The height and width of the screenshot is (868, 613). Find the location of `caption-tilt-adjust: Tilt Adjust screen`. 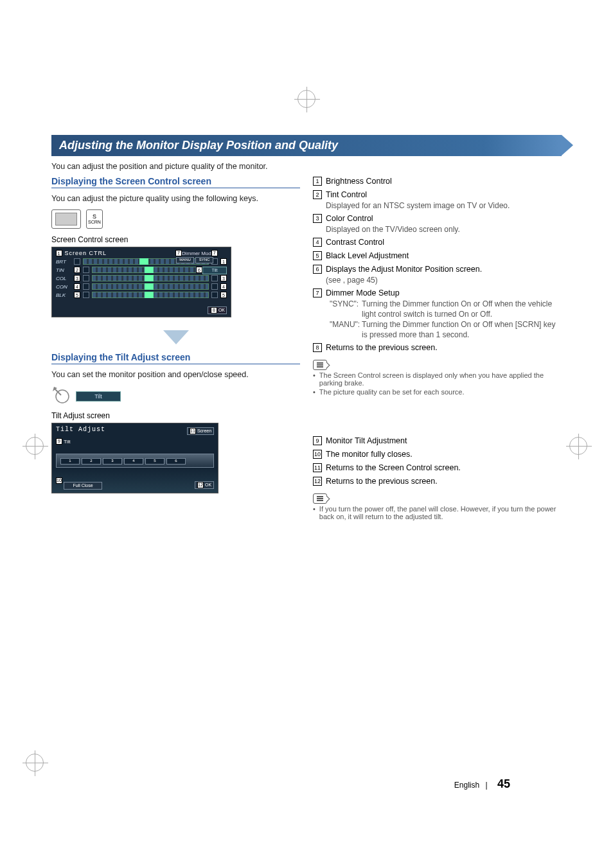

caption-tilt-adjust: Tilt Adjust screen is located at coordinates (176, 416).